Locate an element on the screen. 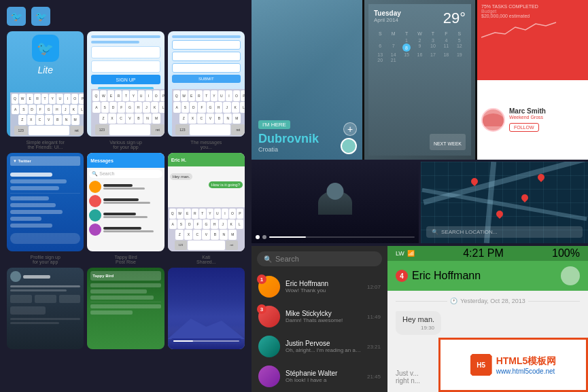 The image size is (588, 392). carrier-text: LW is located at coordinates (400, 253).